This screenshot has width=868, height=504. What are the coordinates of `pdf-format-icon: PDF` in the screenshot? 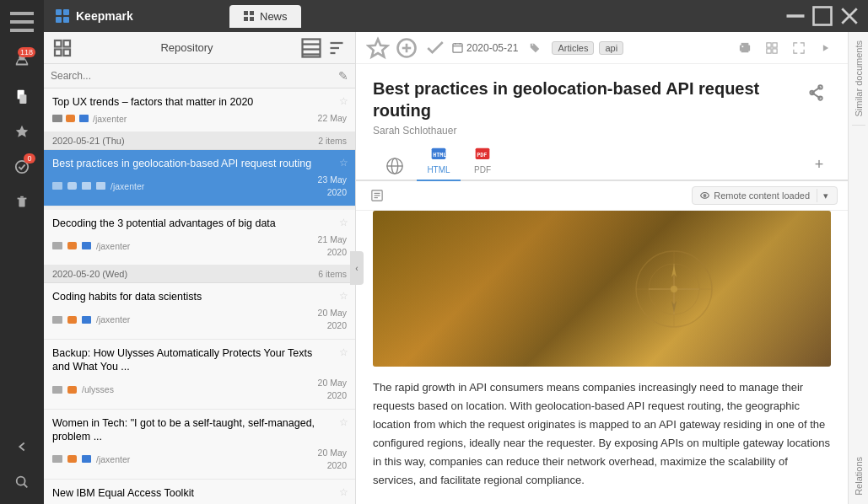 It's located at (483, 155).